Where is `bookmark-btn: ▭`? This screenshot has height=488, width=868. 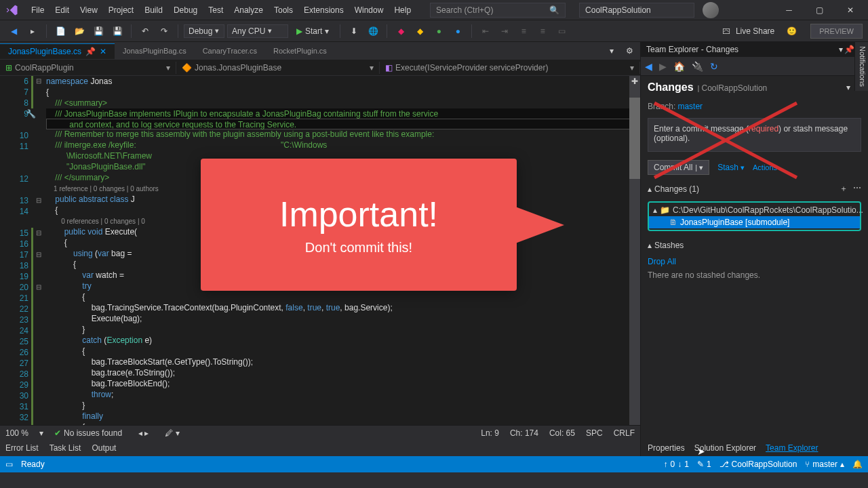
bookmark-btn: ▭ is located at coordinates (561, 31).